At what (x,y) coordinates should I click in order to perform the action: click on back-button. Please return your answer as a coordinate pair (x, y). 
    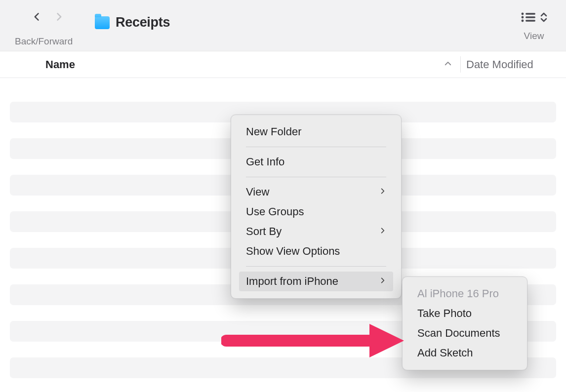
    Looking at the image, I should click on (37, 17).